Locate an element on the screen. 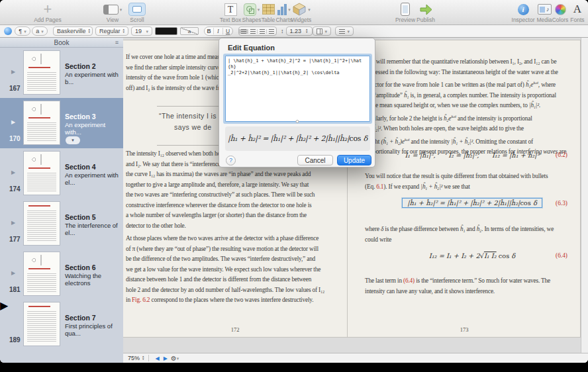 This screenshot has height=372, width=588. gear-menu-button: ⚙ is located at coordinates (173, 359).